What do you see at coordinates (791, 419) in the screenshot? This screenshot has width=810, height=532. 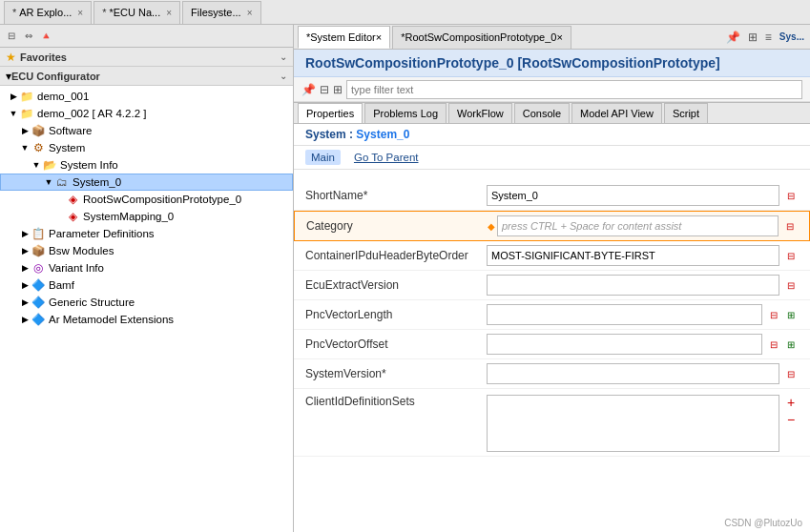 I see `prop-action-remove-client: −` at bounding box center [791, 419].